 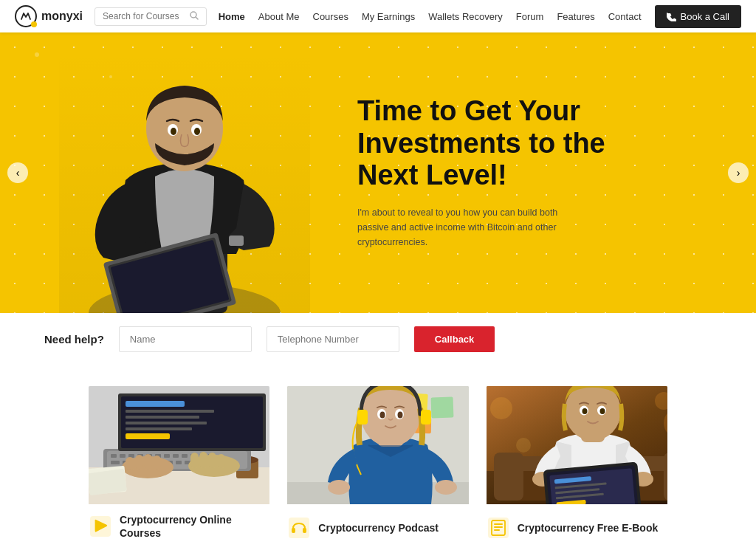 I want to click on search-input, so click(x=144, y=16).